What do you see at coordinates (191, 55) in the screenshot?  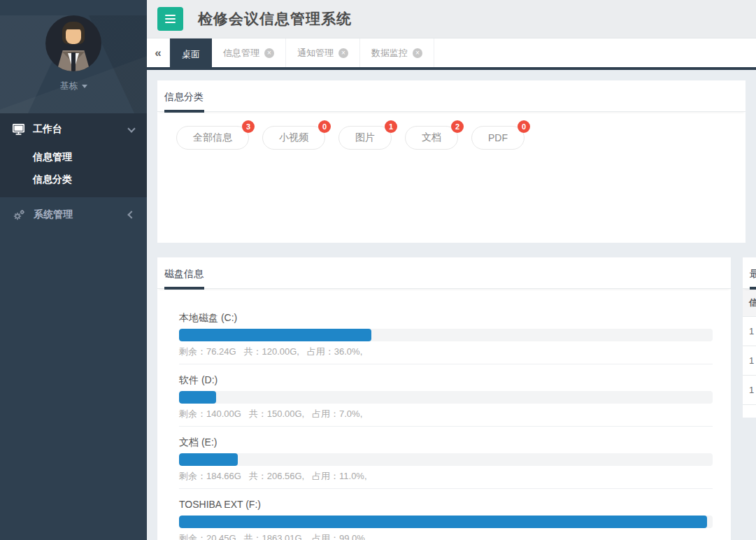 I see `tab-desktop: 桌面` at bounding box center [191, 55].